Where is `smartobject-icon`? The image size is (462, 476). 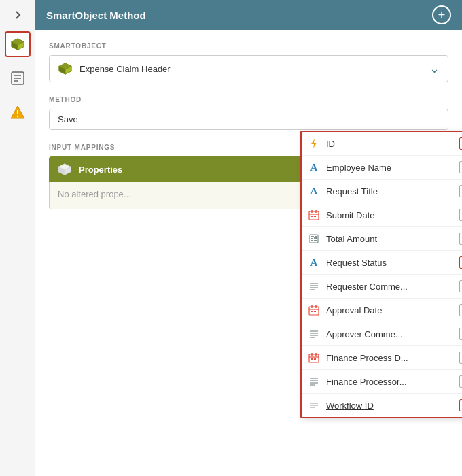
smartobject-icon is located at coordinates (18, 44).